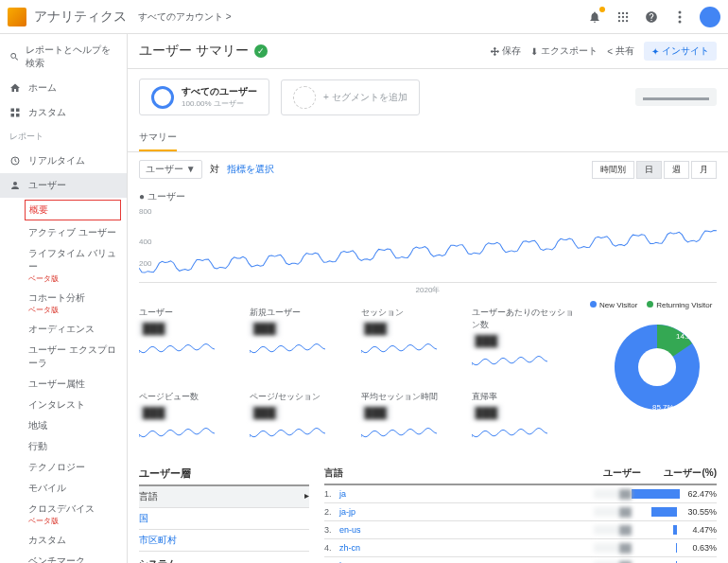 The width and height of the screenshot is (728, 563). What do you see at coordinates (427, 290) in the screenshot?
I see `x-label: 2020年` at bounding box center [427, 290].